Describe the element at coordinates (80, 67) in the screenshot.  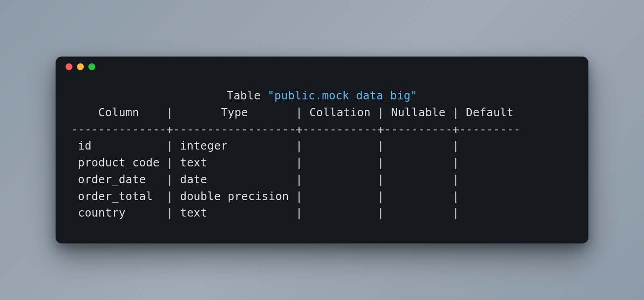
I see `minimize-icon` at that location.